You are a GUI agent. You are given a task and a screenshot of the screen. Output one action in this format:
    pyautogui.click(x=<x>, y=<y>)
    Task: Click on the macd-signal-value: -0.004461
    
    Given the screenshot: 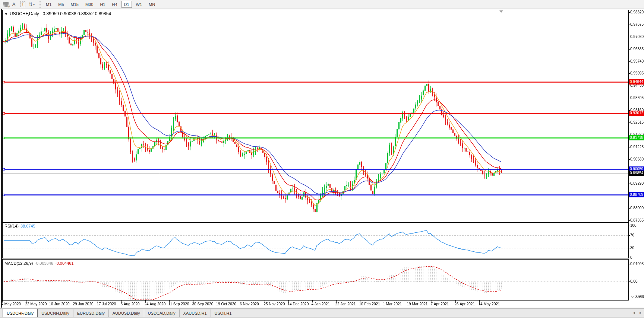 What is the action you would take?
    pyautogui.click(x=64, y=263)
    